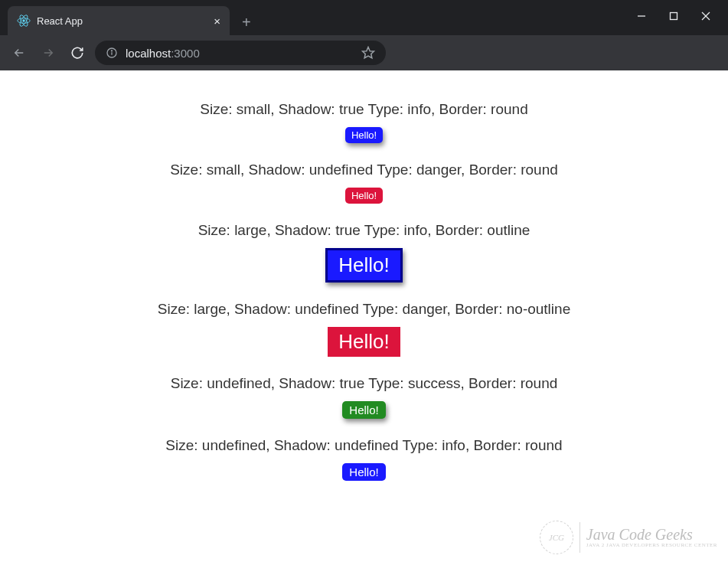  I want to click on watermark: JCG Java Code Geeks JAVA 2 JAVA DEVELOPE…, so click(628, 537).